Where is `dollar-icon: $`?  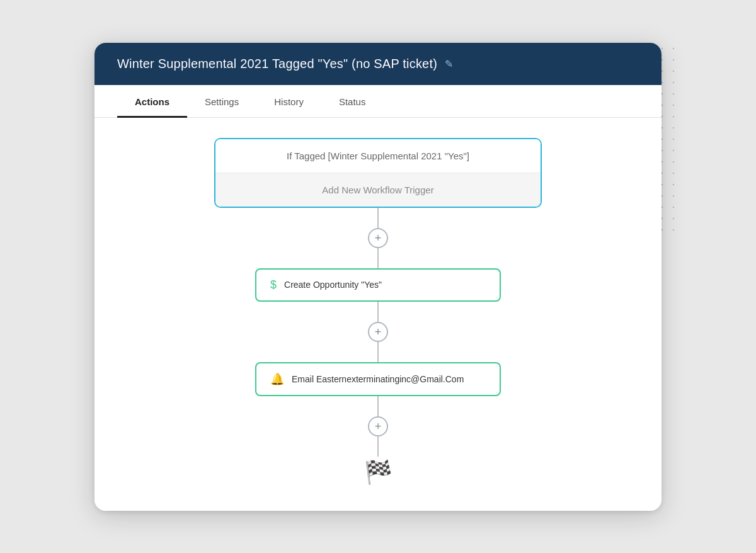
dollar-icon: $ is located at coordinates (273, 285).